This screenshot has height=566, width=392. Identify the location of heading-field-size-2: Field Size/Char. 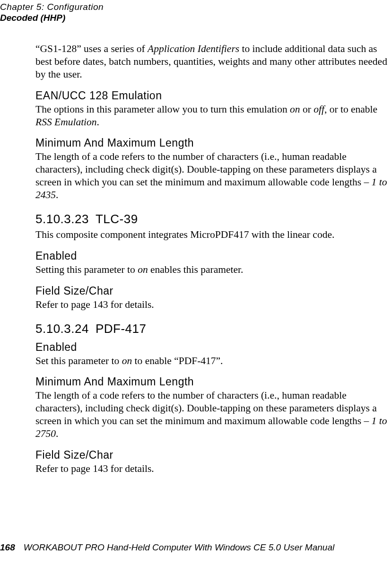
(214, 455).